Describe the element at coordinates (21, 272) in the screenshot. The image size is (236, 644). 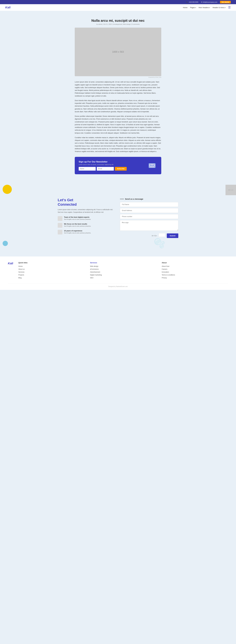
I see `footer-link: Services` at that location.